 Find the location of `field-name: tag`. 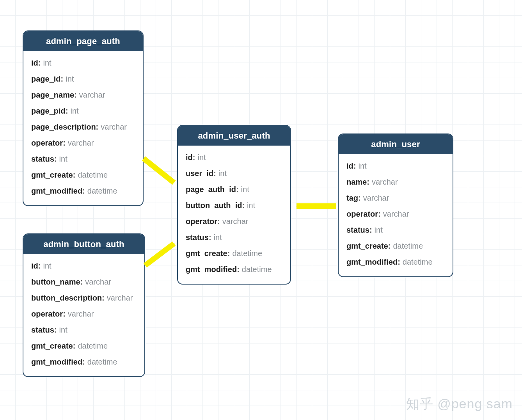

field-name: tag is located at coordinates (352, 198).